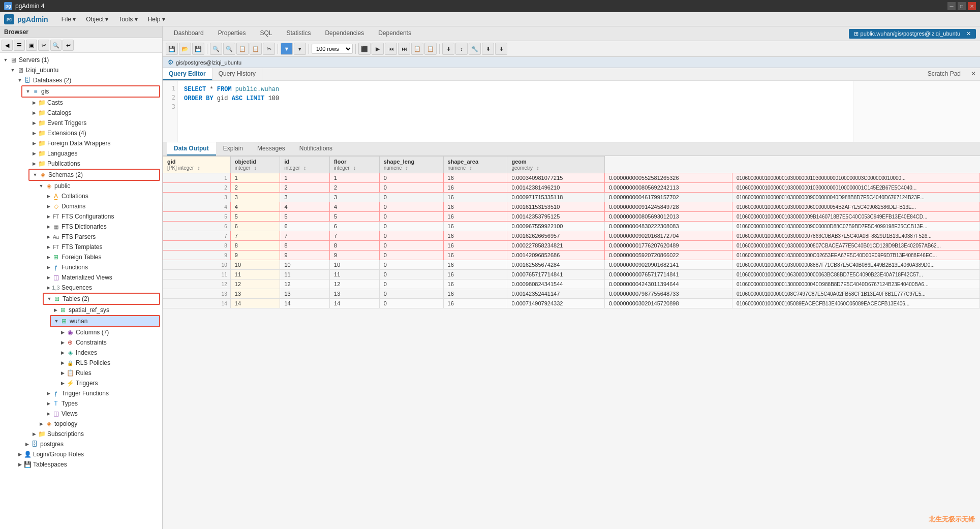  Describe the element at coordinates (571, 216) in the screenshot. I see `table-row: 55550160.001423537951250.000000000805693…` at that location.